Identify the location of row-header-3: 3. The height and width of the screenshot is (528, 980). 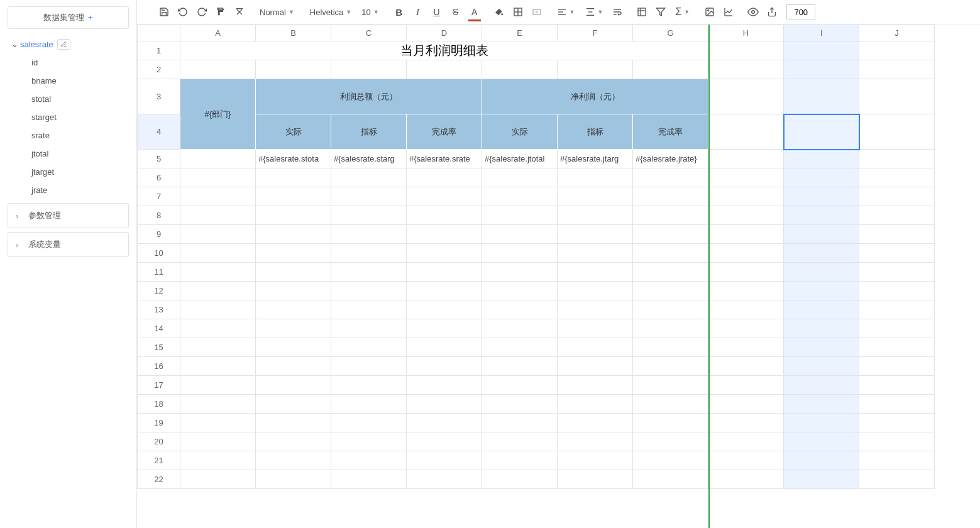
(159, 97).